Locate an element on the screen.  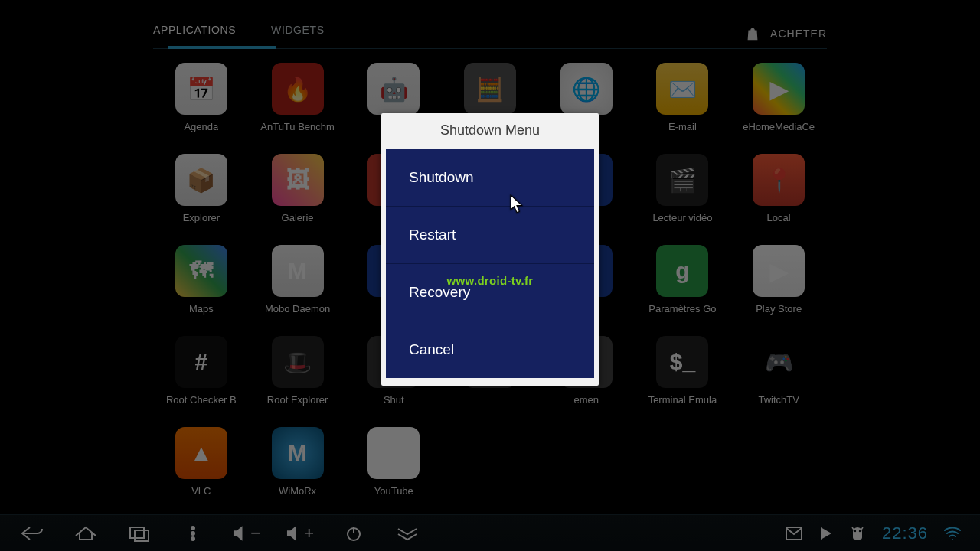
active-tab-indicator is located at coordinates (222, 47).